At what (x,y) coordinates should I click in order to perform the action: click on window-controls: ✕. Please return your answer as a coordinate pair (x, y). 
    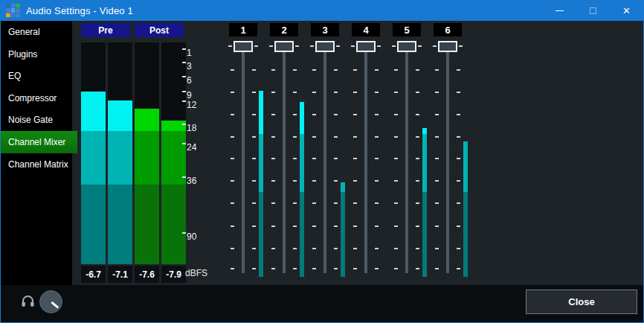
    Looking at the image, I should click on (593, 10).